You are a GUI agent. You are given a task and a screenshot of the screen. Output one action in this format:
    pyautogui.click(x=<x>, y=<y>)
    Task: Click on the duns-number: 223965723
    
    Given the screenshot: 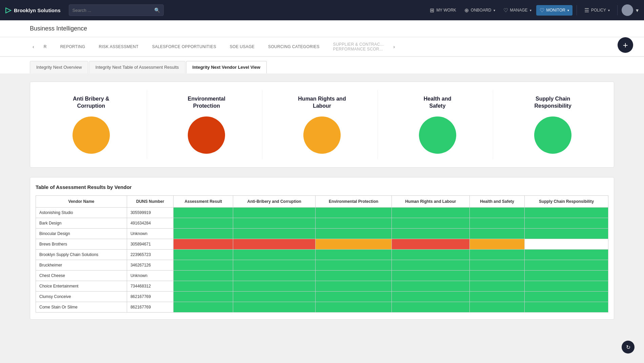 What is the action you would take?
    pyautogui.click(x=150, y=255)
    